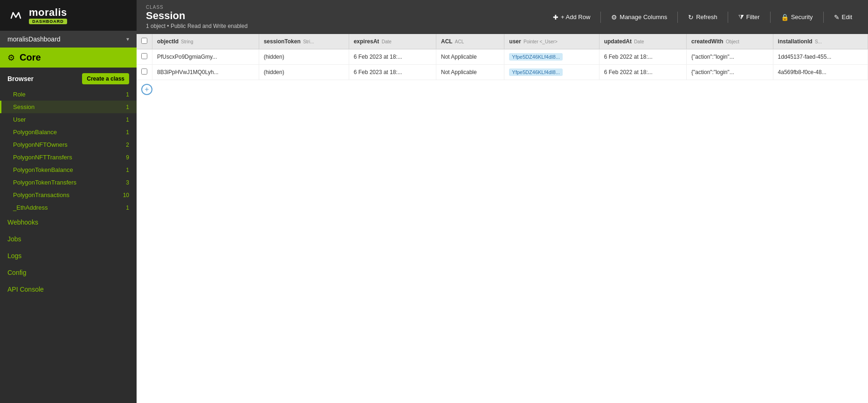  Describe the element at coordinates (639, 17) in the screenshot. I see `manage-columns-button: ⚙ Manage Columns` at that location.